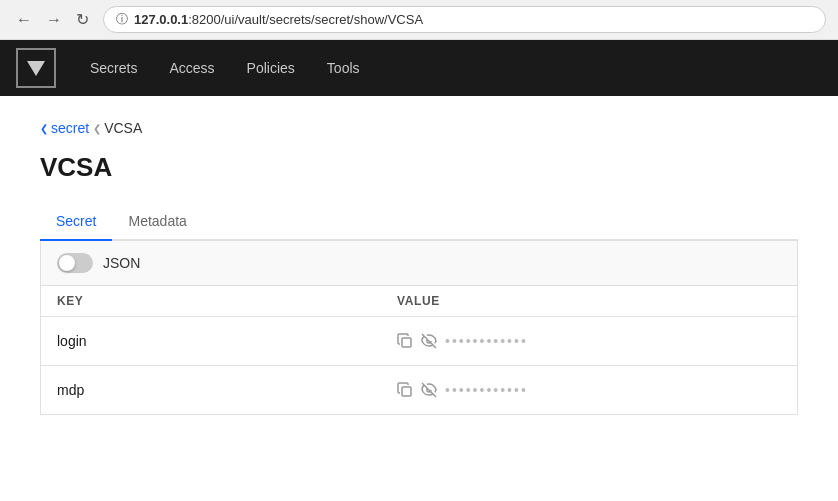 The image size is (838, 501). I want to click on nav-links: Secrets Access Policies Tools, so click(225, 68).